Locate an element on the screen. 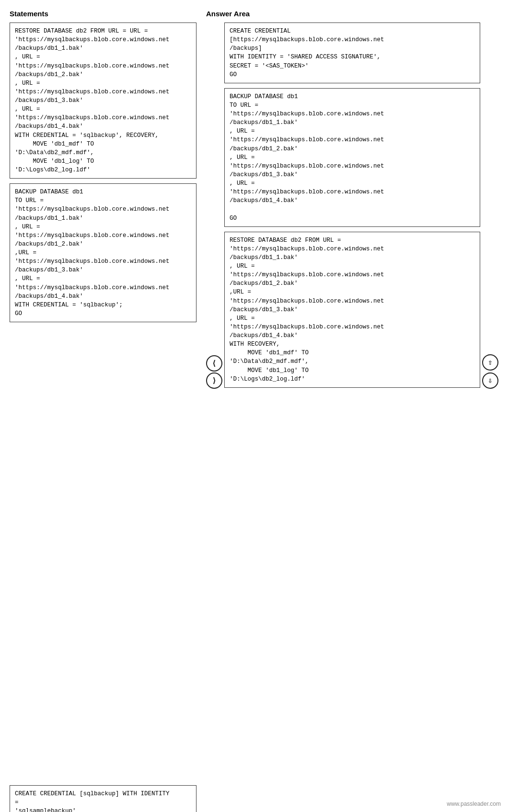 This screenshot has height=812, width=508. answer-box-2: BACKUP DATABASE db1 TO URL = 'https://my… is located at coordinates (352, 158).